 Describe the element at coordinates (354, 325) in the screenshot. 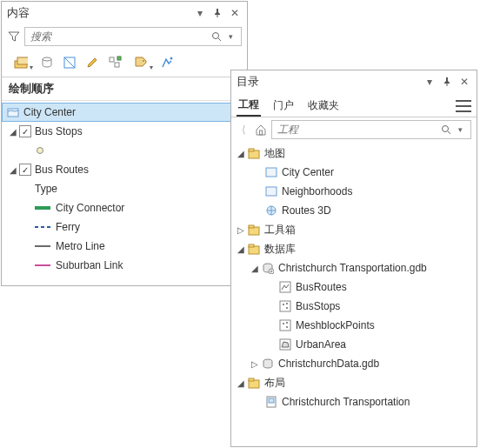

I see `fc-meshblock: MeshblockPoints` at that location.